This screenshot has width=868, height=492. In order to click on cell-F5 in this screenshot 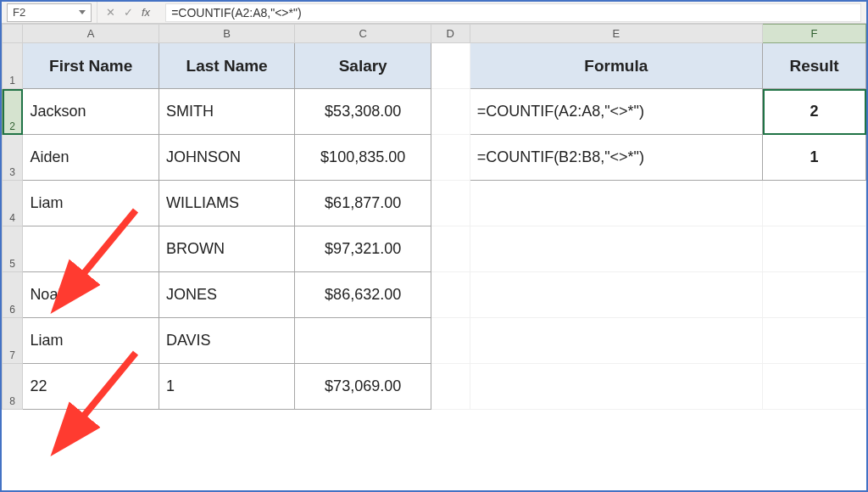, I will do `click(815, 249)`.